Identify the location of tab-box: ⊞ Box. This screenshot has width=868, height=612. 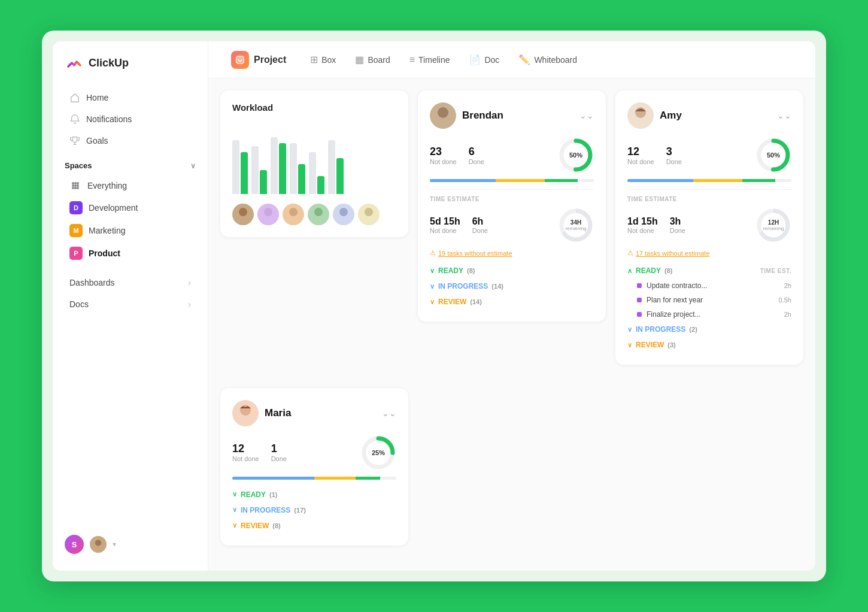
(323, 60).